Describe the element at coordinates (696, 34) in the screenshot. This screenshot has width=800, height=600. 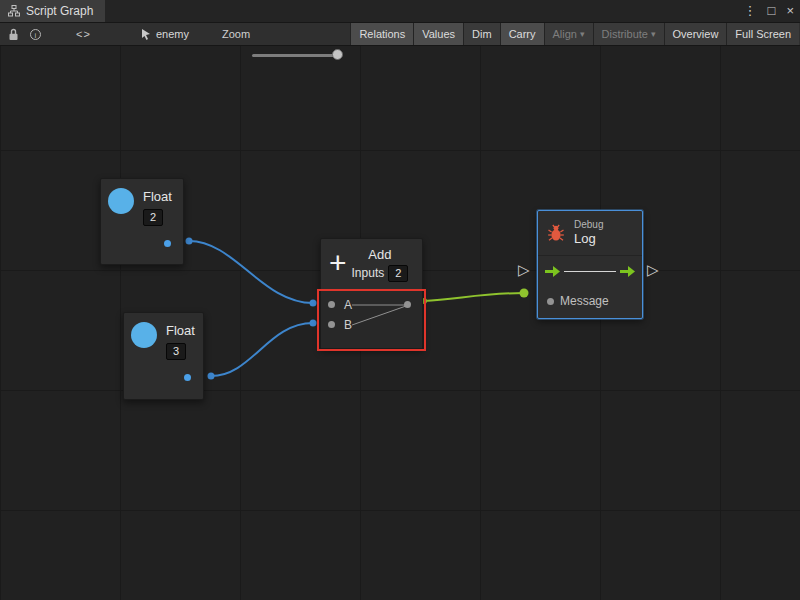
I see `overview-button: Overview` at that location.